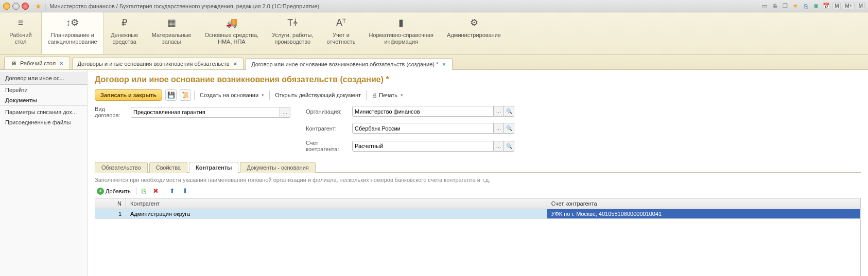  I want to click on vid-dogovora-label: Вид договора:, so click(113, 112).